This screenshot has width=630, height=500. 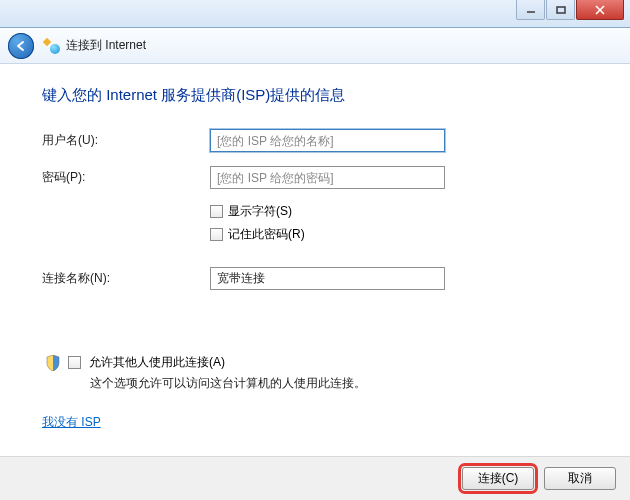 I want to click on connection-name-label: 连接名称(N):, so click(x=126, y=278).